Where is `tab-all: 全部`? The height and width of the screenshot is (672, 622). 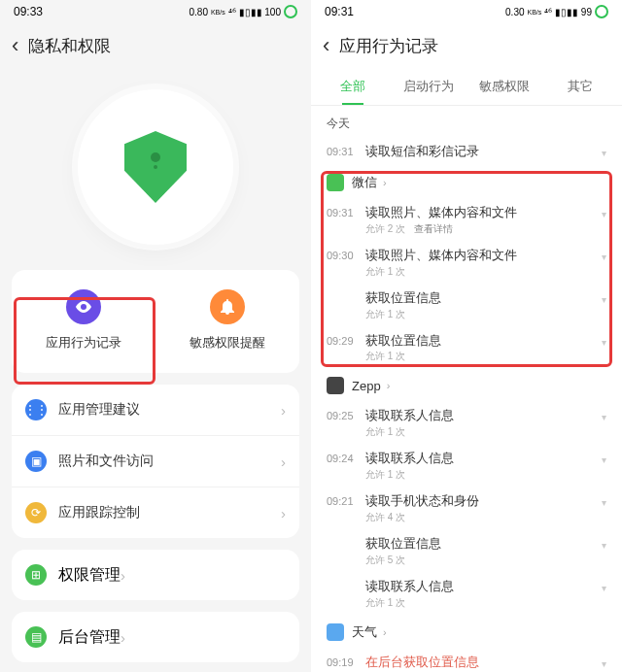
tab-all: 全部 is located at coordinates (353, 86).